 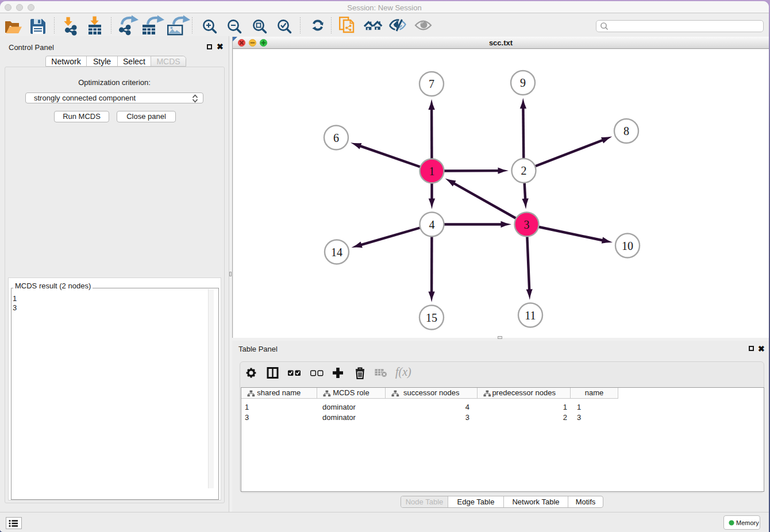 What do you see at coordinates (336, 138) in the screenshot?
I see `svg-text: 6` at bounding box center [336, 138].